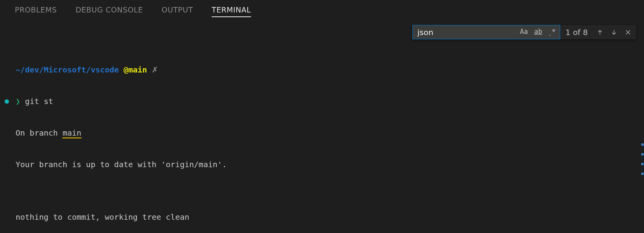 The height and width of the screenshot is (233, 644). Describe the element at coordinates (177, 11) in the screenshot. I see `tab-output: OUTPUT` at that location.